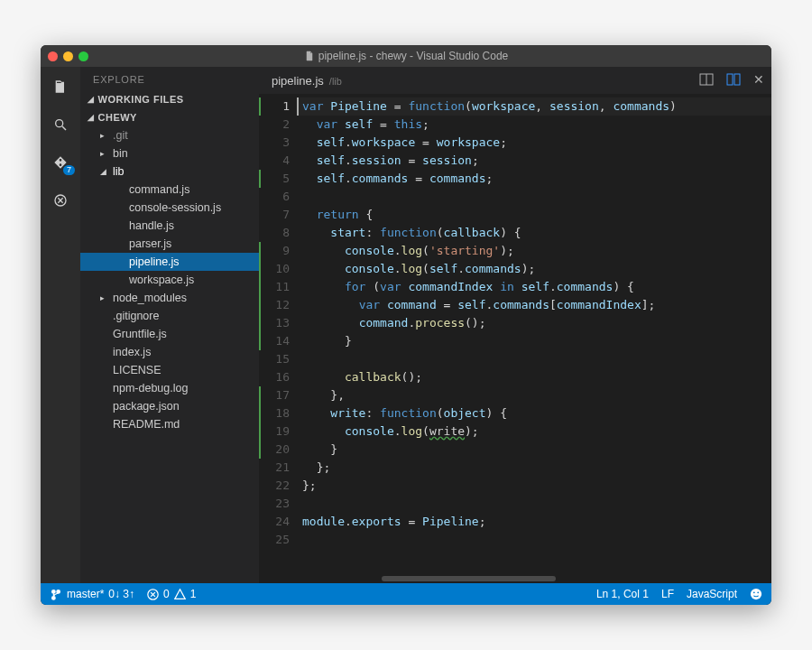 This screenshot has height=650, width=812. What do you see at coordinates (170, 334) in the screenshot?
I see `tree-item-gruntfile-js: Gruntfile.js` at bounding box center [170, 334].